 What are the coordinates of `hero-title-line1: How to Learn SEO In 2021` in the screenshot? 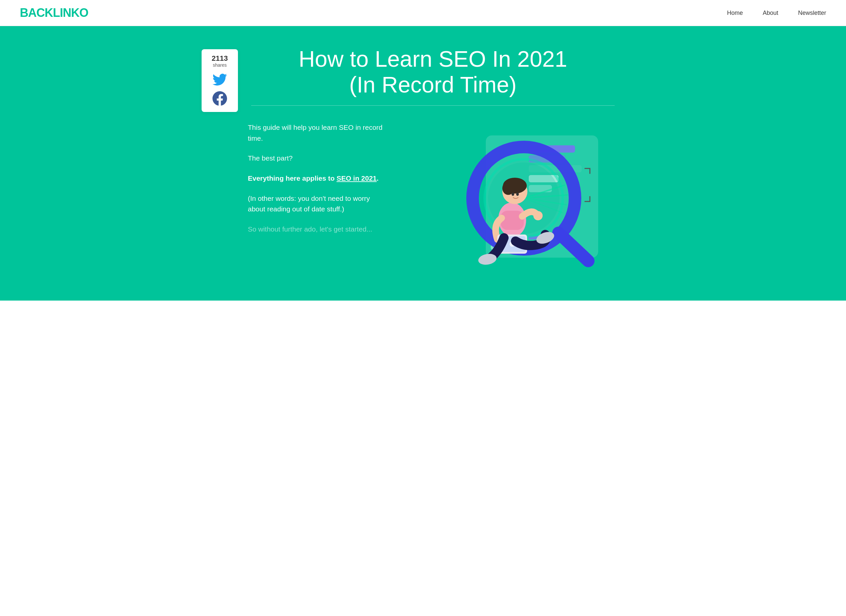 It's located at (433, 59).